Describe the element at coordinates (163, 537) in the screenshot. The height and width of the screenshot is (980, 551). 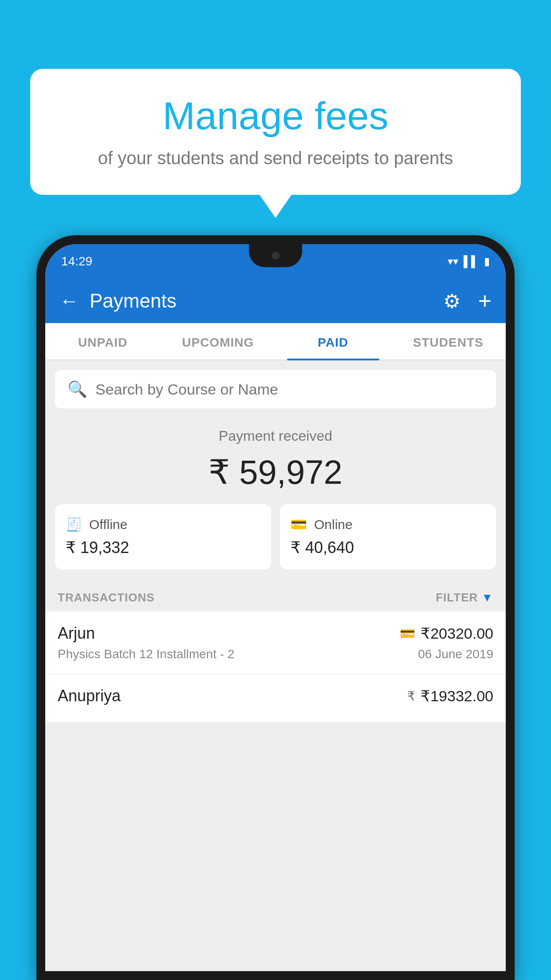
I see `offline-card: 🧾 Offline ₹ 19,332` at that location.